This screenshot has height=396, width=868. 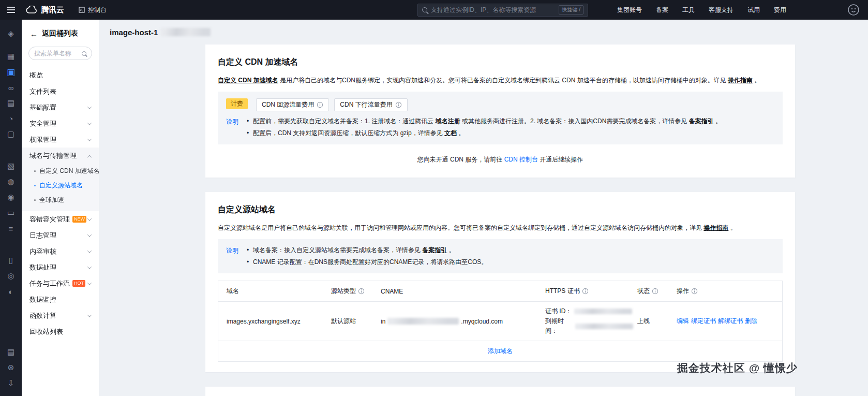 What do you see at coordinates (11, 197) in the screenshot?
I see `network-icon: ◉` at bounding box center [11, 197].